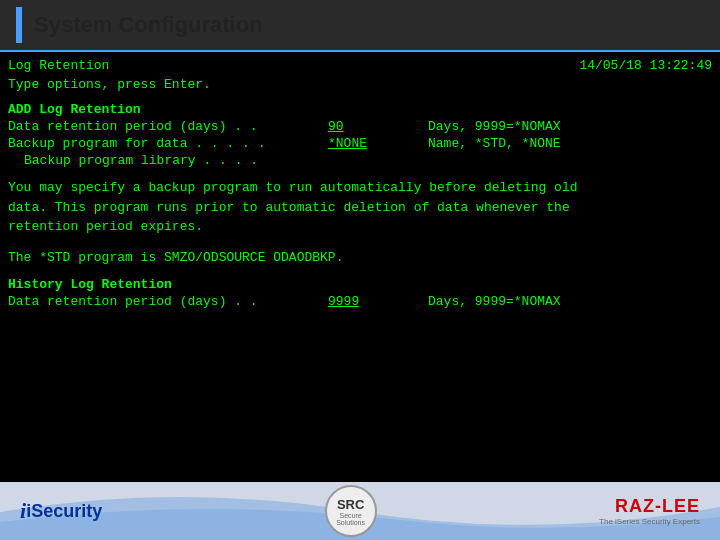  Describe the element at coordinates (351, 511) in the screenshot. I see `src-logo: SRC Secure Solutions` at that location.